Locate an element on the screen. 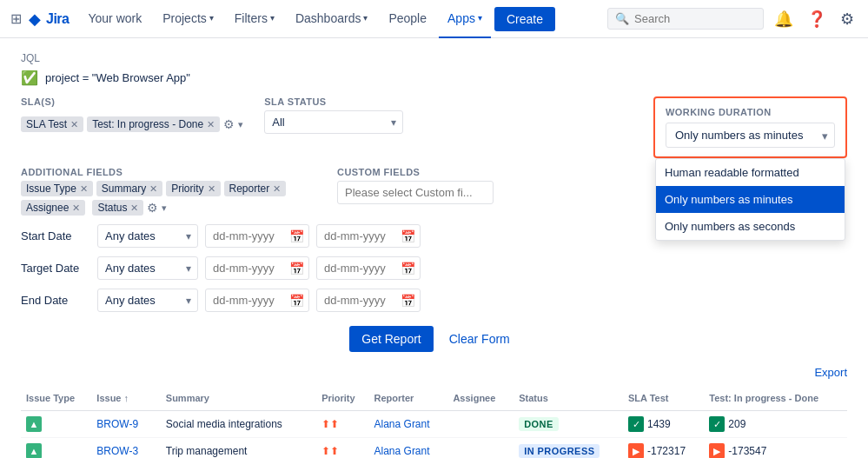 Image resolution: width=868 pixels, height=458 pixels. table-row: ▲BROW-3Trip management⬆⬆Alana GrantIN PR… is located at coordinates (434, 448).